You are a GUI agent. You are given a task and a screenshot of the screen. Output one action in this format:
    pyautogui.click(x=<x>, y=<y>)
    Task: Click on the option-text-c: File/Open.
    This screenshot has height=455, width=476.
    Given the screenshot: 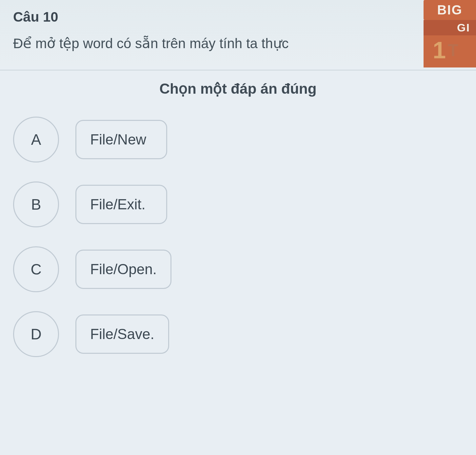 What is the action you would take?
    pyautogui.click(x=123, y=269)
    